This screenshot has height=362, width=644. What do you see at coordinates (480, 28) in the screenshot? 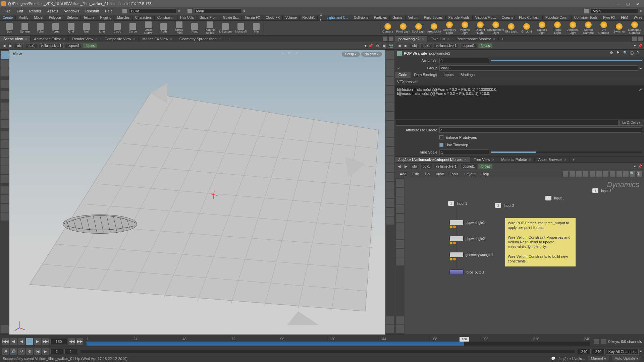
I see `tool-distlight: Distant Light` at bounding box center [480, 28].